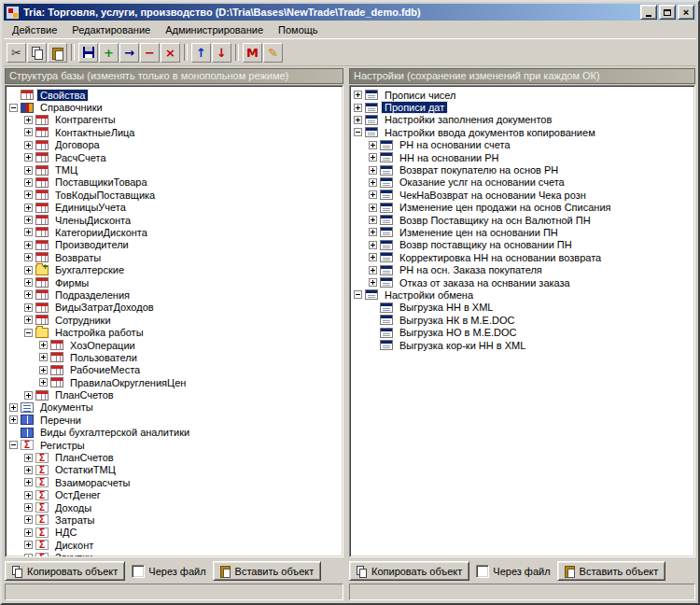 The height and width of the screenshot is (605, 700). What do you see at coordinates (175, 120) in the screenshot?
I see `tree-node: Контрагенты` at bounding box center [175, 120].